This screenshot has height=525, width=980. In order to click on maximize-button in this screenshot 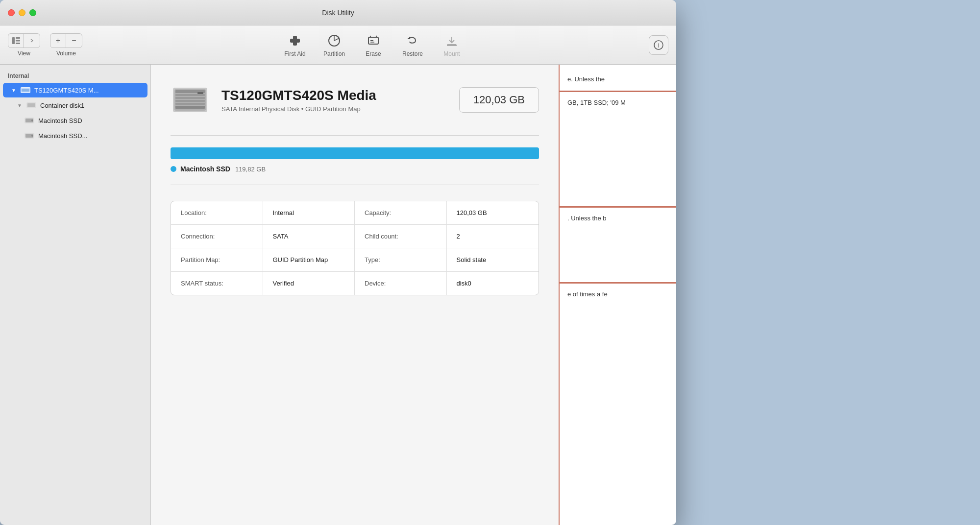, I will do `click(33, 13)`.